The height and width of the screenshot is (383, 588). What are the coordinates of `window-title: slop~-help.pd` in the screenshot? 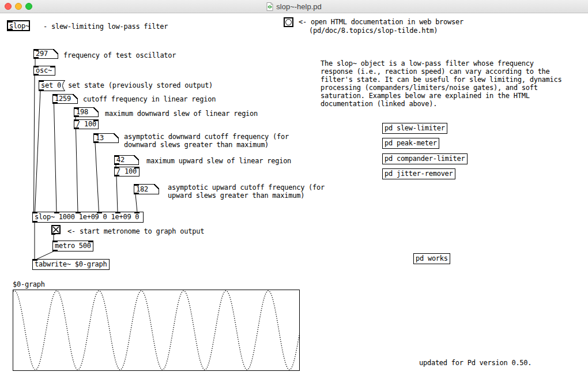 It's located at (299, 7).